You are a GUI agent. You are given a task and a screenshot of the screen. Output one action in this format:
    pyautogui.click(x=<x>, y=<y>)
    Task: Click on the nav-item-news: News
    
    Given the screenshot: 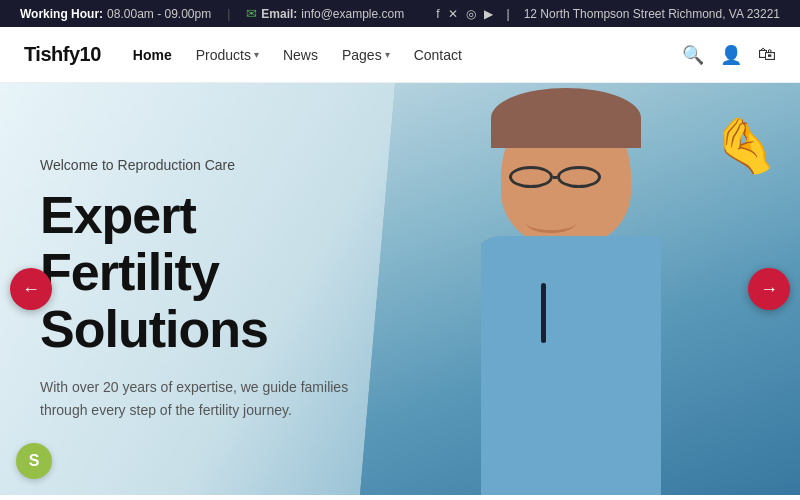 What is the action you would take?
    pyautogui.click(x=300, y=55)
    